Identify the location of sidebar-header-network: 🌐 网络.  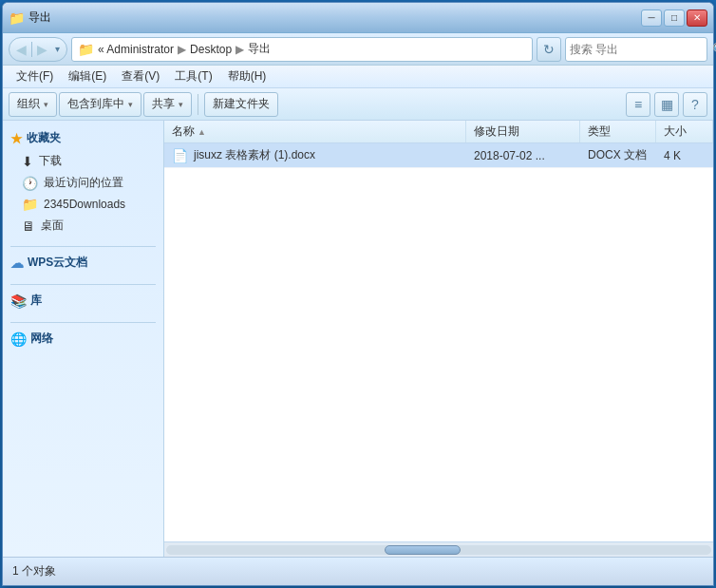
(84, 338).